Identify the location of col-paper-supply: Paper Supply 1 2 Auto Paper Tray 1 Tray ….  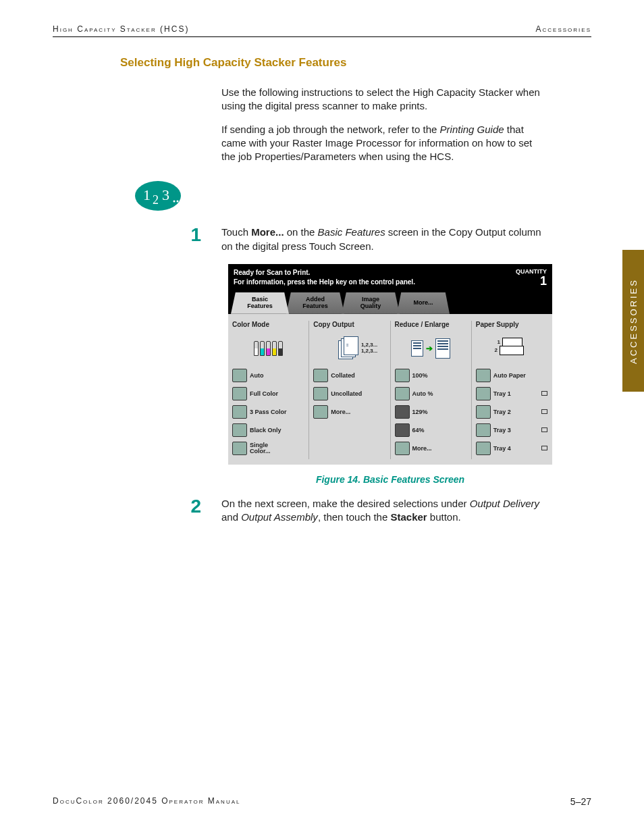
(512, 390).